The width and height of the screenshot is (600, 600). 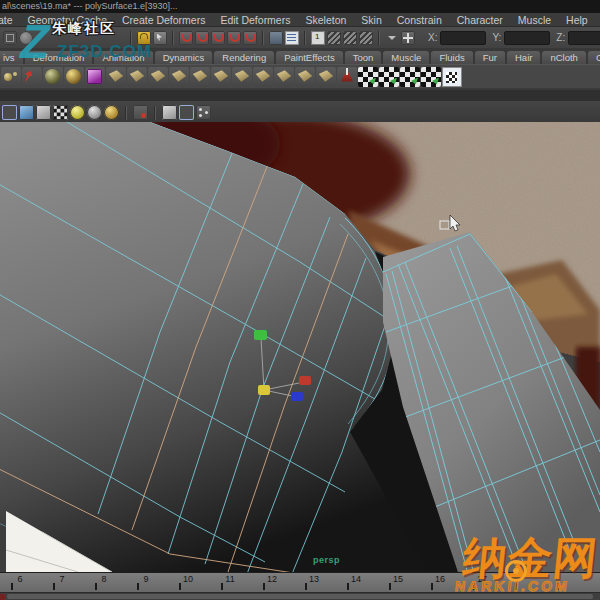 What do you see at coordinates (371, 20) in the screenshot?
I see `menu-skin: Skin` at bounding box center [371, 20].